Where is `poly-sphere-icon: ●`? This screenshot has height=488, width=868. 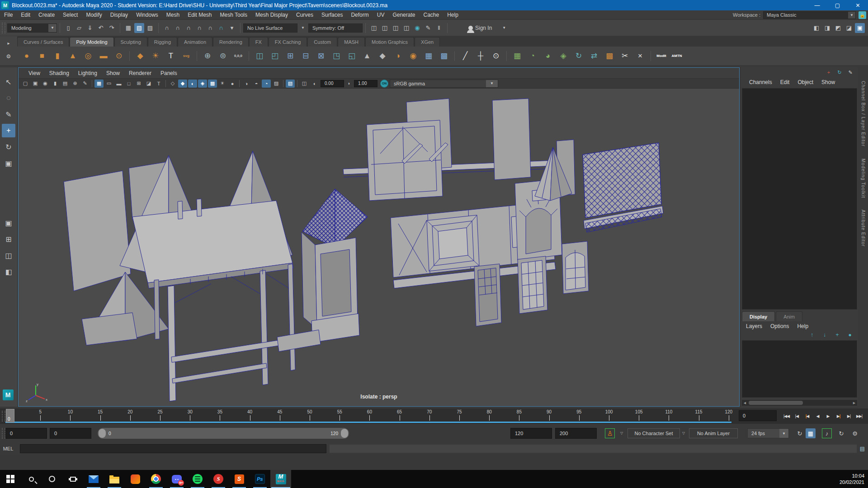 poly-sphere-icon: ● is located at coordinates (27, 56).